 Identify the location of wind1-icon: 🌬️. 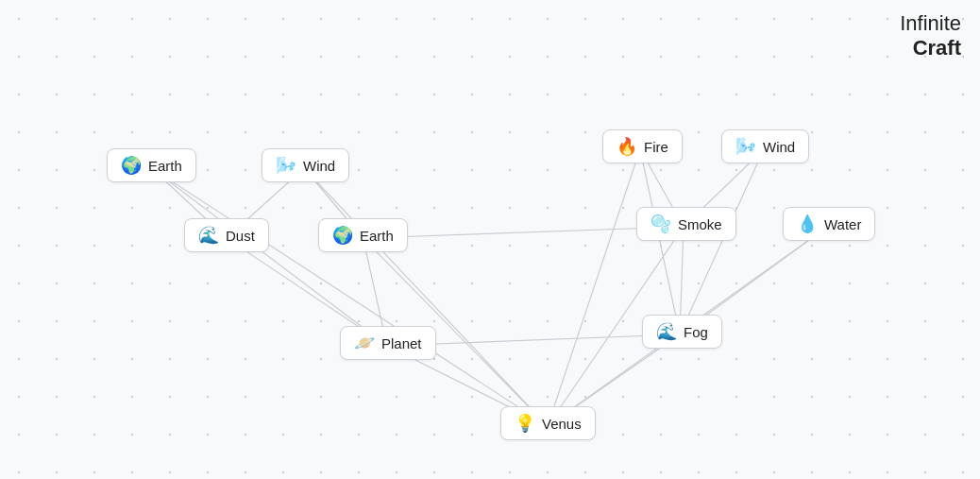
(286, 165).